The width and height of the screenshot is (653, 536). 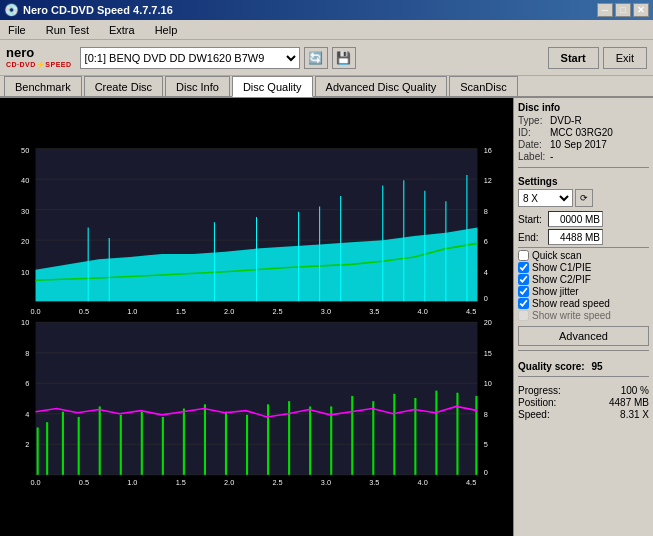 I want to click on label-value: -, so click(x=552, y=156).